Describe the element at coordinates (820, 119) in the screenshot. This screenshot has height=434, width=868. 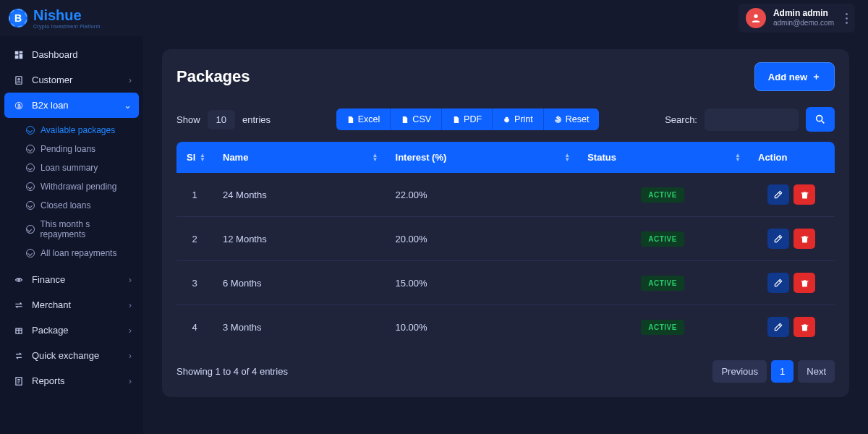
I see `search-icon` at that location.